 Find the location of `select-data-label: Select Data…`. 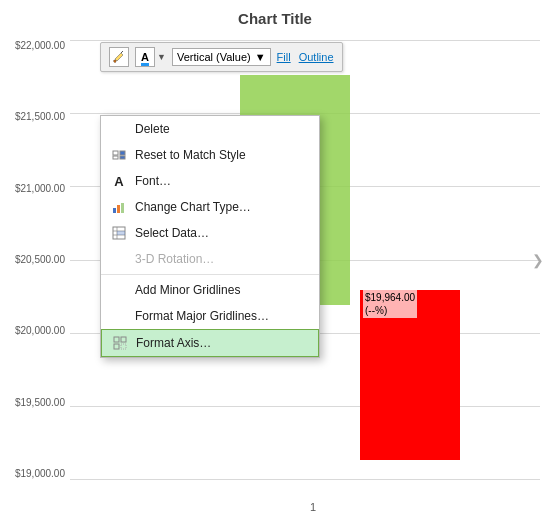

select-data-label: Select Data… is located at coordinates (172, 233).